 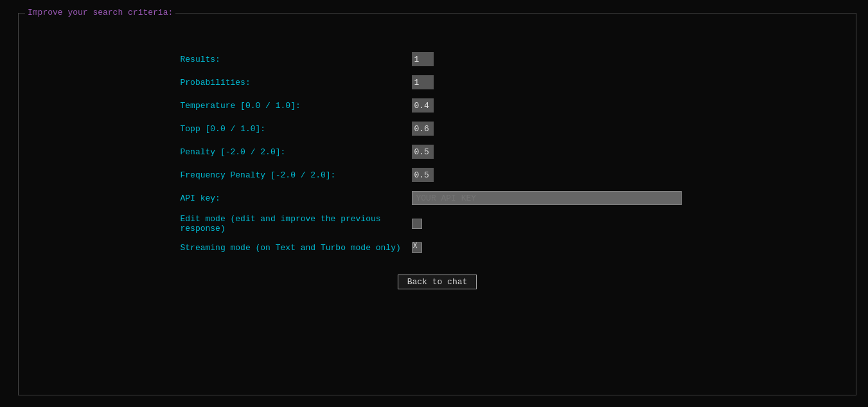 What do you see at coordinates (438, 59) in the screenshot?
I see `results-row: Results:` at bounding box center [438, 59].